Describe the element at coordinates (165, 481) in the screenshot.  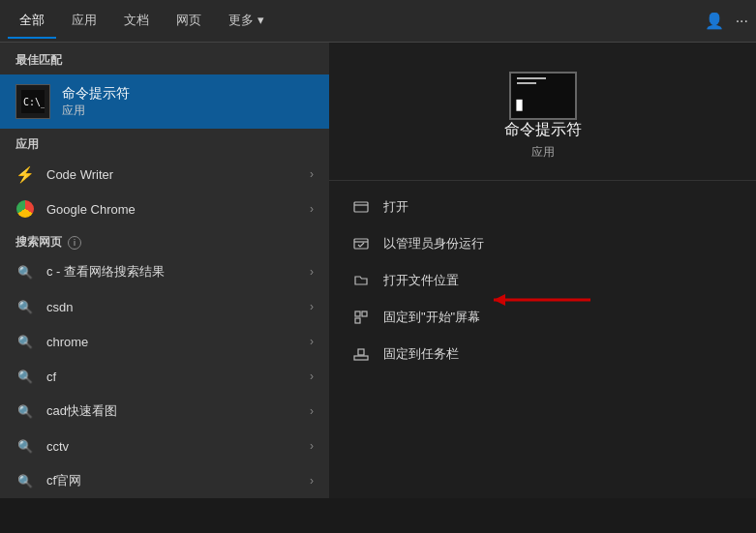
I see `search-item-cfgw: 🔍 cf官网 ›` at that location.